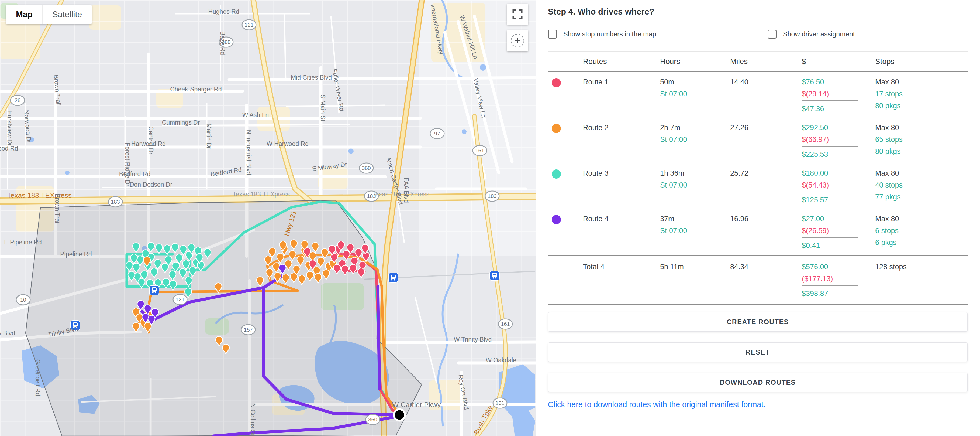 The image size is (980, 436). I want to click on svg-text: N Industrial Blvd, so click(249, 152).